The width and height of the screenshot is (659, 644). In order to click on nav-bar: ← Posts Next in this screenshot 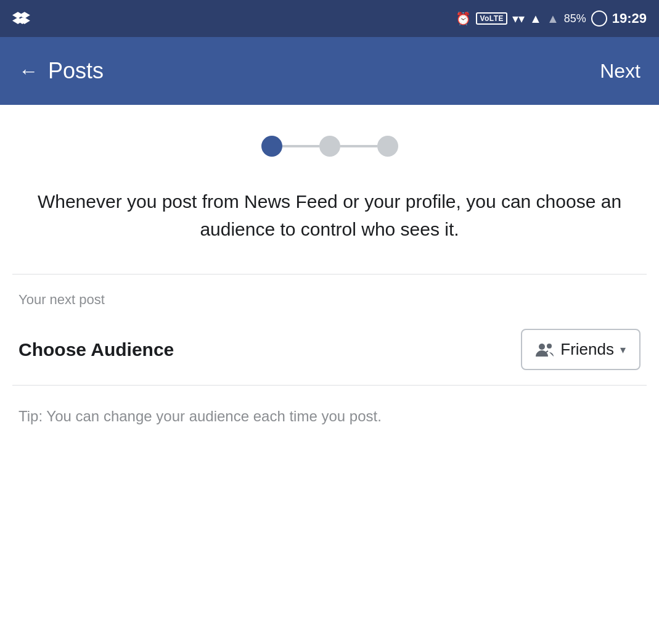, I will do `click(329, 71)`.